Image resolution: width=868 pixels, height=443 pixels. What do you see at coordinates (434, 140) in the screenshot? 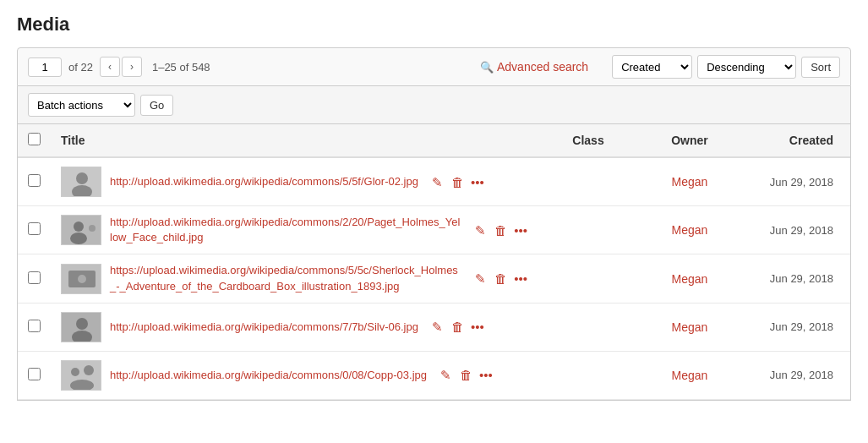
I see `table-header-row: Title Class Owner Created` at bounding box center [434, 140].